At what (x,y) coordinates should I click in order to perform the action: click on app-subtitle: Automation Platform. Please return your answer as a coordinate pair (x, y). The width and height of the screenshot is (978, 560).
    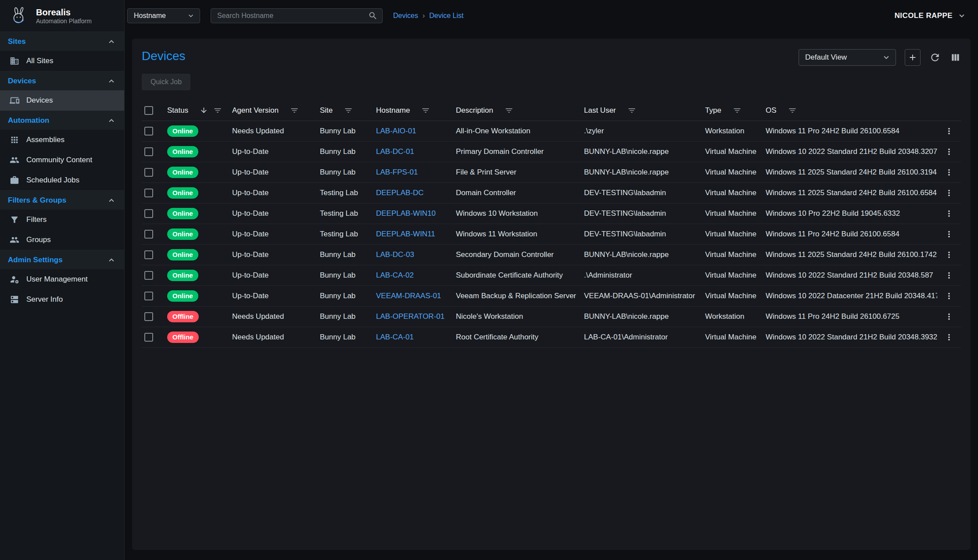
    Looking at the image, I should click on (64, 21).